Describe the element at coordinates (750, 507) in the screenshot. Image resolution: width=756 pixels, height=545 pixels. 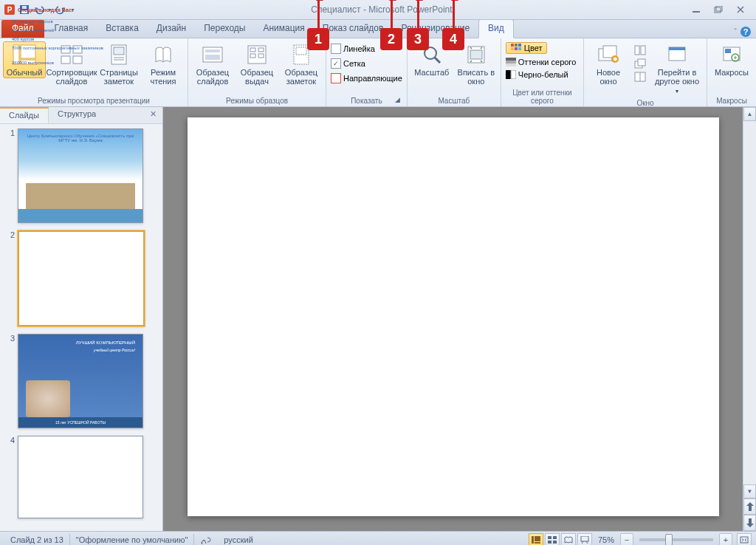
I see `prev-slide-icon` at that location.